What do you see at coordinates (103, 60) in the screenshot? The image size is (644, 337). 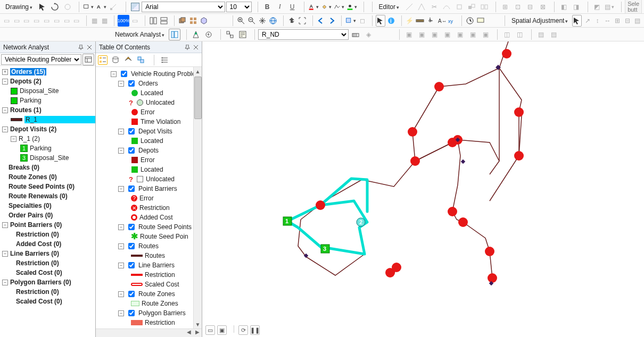 I see `toc-list-by-draw-icon` at bounding box center [103, 60].